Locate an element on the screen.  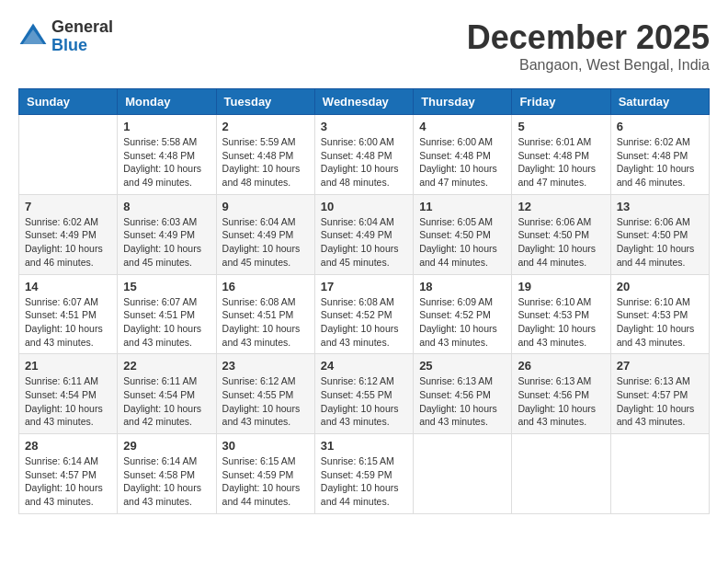
day-number: 9 is located at coordinates (266, 206).